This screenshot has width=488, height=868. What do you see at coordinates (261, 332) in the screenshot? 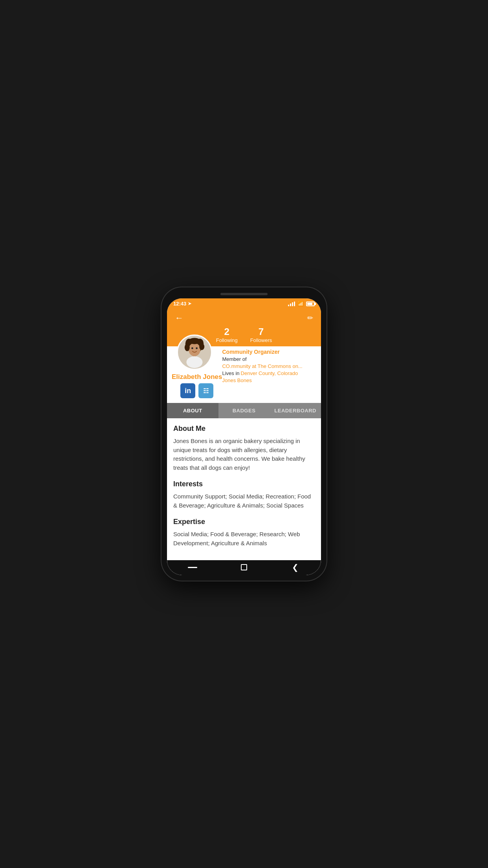
I see `followers-count: 7` at bounding box center [261, 332].